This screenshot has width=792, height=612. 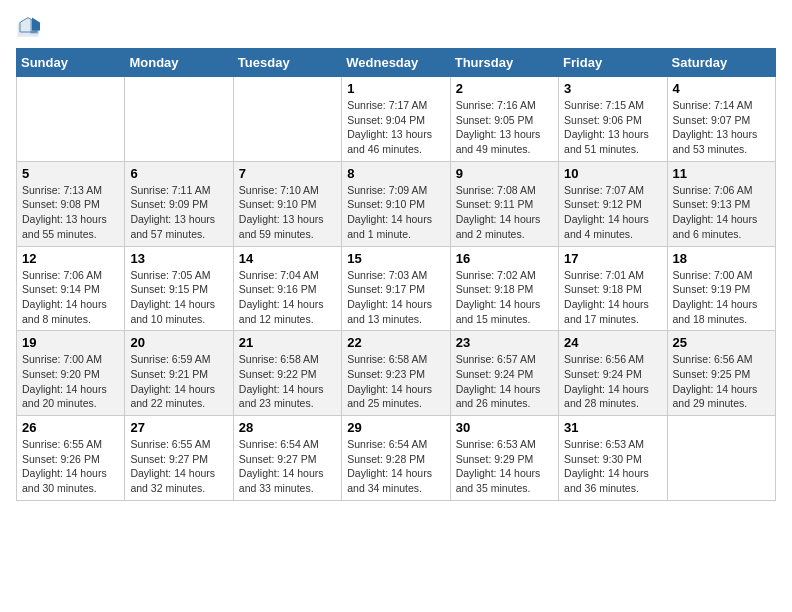 What do you see at coordinates (288, 428) in the screenshot?
I see `day-number: 28` at bounding box center [288, 428].